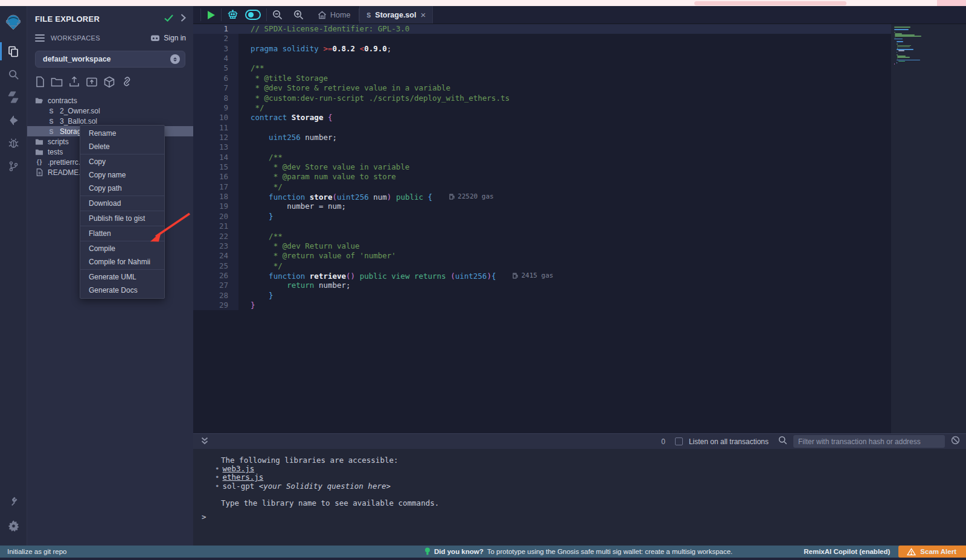  I want to click on menu-item-generate-uml: Generate UML, so click(122, 277).